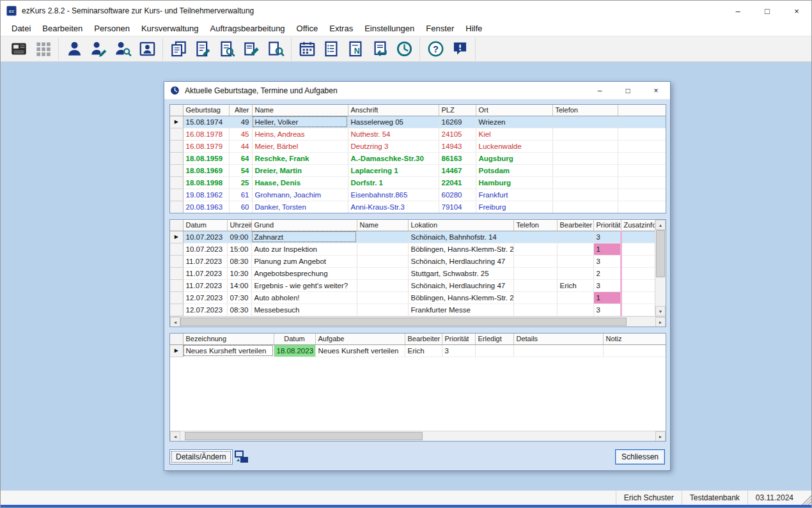 This screenshot has height=508, width=812. Describe the element at coordinates (308, 28) in the screenshot. I see `menu-office: Office` at that location.